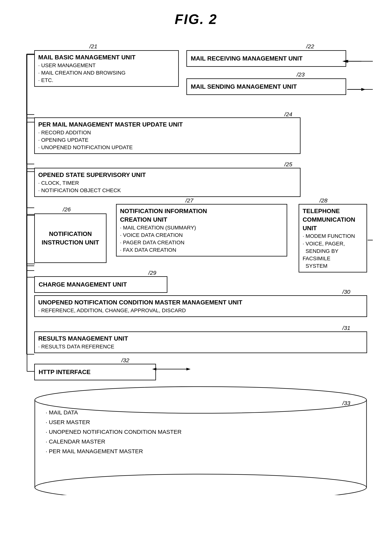 The image size is (392, 555). Describe the element at coordinates (289, 164) in the screenshot. I see `label-25: /25` at that location.